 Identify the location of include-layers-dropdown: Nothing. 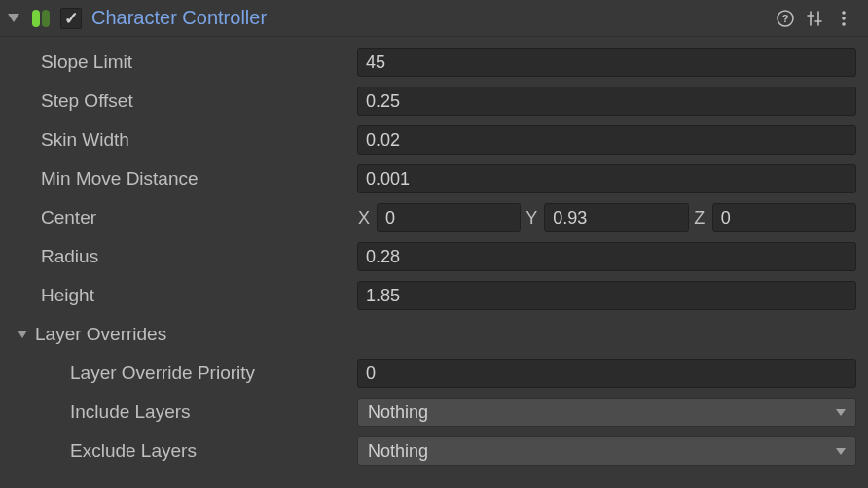
(607, 412).